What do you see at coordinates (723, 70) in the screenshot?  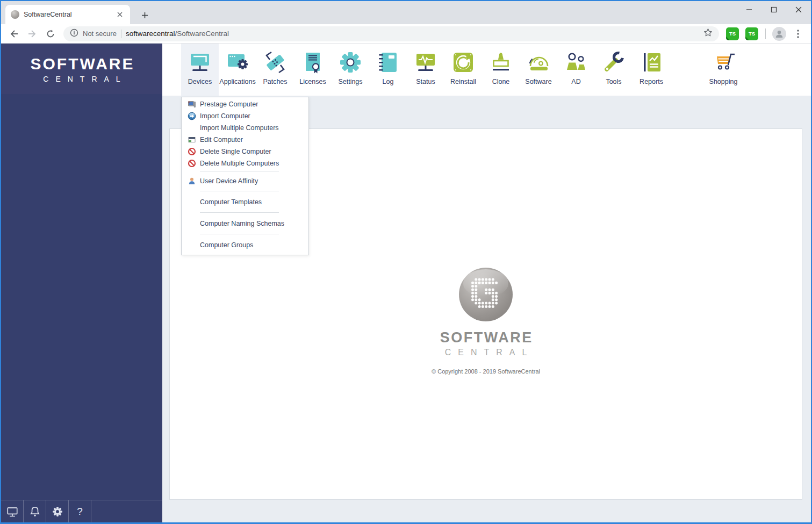 I see `nav-shopping: Shopping` at bounding box center [723, 70].